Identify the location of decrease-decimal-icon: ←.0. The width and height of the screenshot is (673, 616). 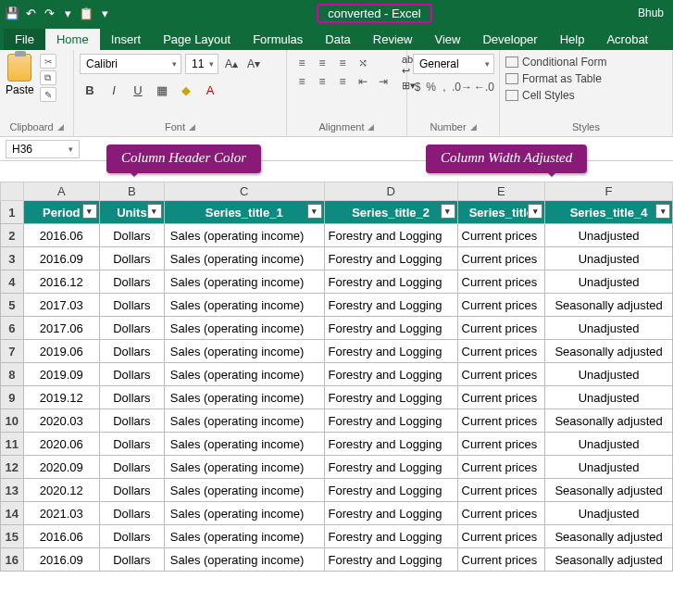
(484, 87).